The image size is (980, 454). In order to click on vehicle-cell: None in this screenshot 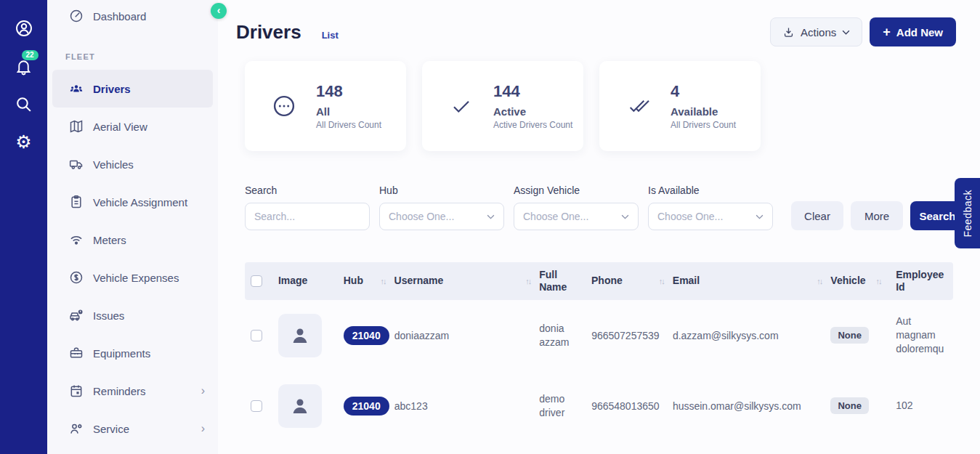, I will do `click(859, 405)`.